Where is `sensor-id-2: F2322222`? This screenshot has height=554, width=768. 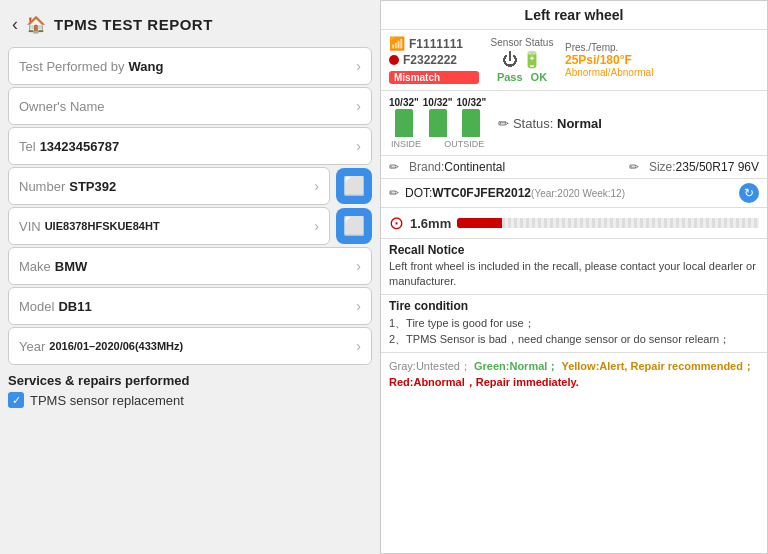
sensor-id-2: F2322222 is located at coordinates (430, 60).